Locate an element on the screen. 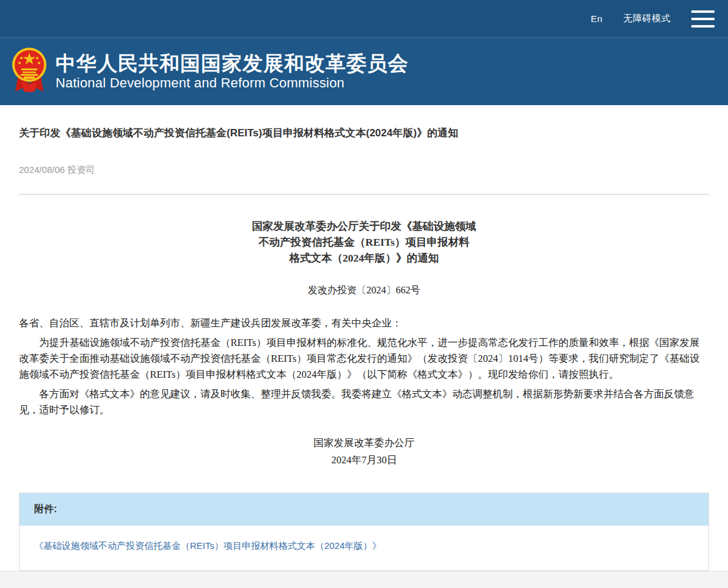  national-emblem-icon is located at coordinates (29, 72).